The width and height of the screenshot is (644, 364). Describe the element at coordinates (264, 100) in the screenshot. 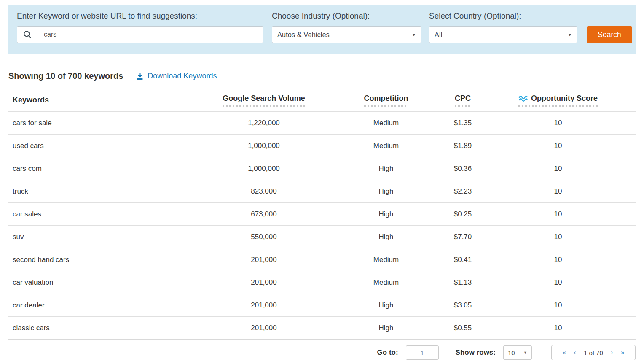

I see `column-header-volume: Google Search Volume` at that location.